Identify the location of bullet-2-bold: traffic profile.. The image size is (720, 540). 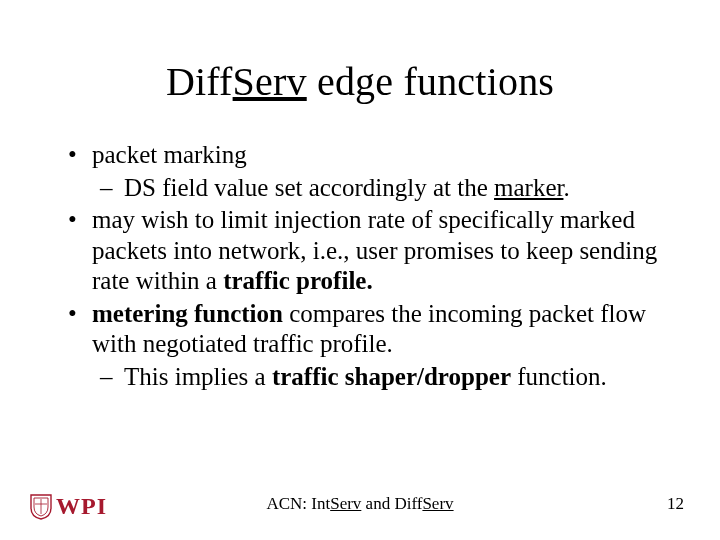
(298, 280).